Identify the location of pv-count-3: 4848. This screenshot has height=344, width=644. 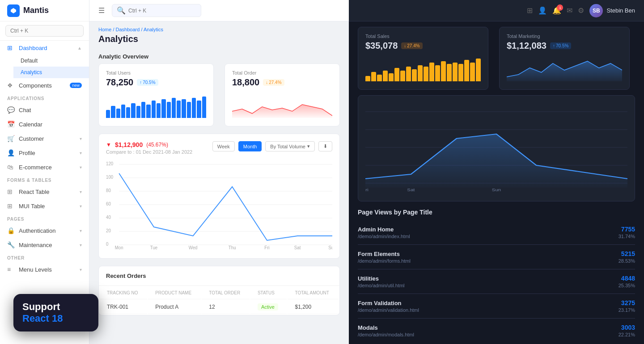
(627, 278).